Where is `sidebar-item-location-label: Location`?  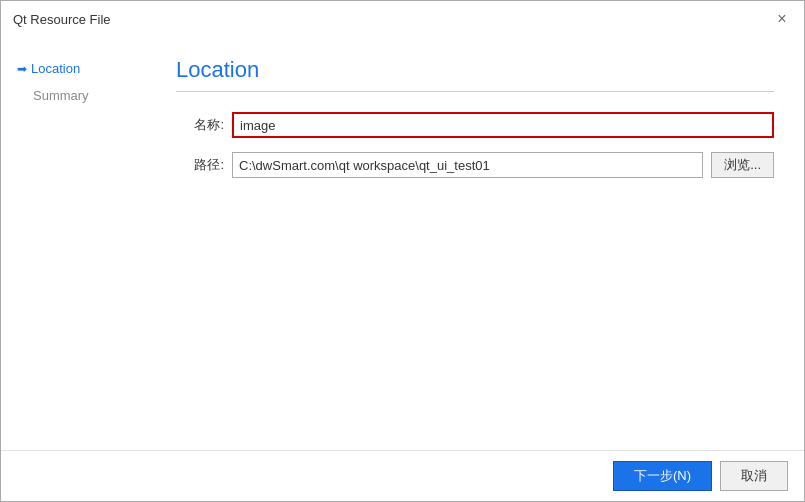 sidebar-item-location-label: Location is located at coordinates (56, 68).